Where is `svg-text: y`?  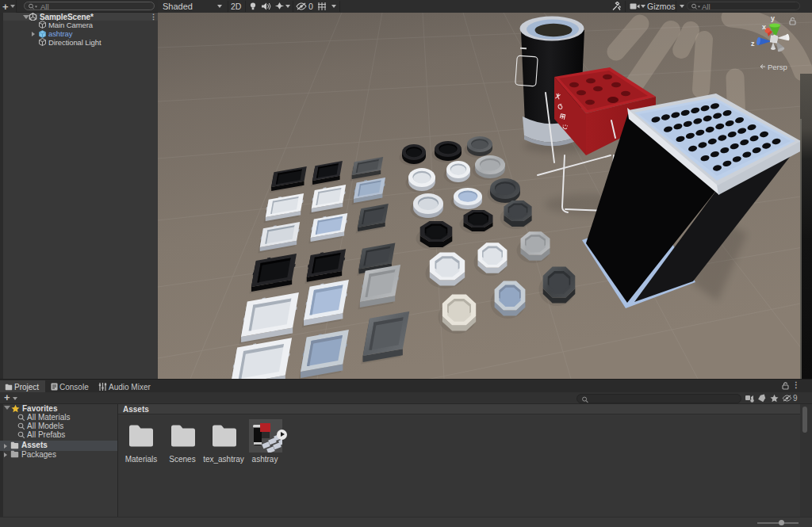
svg-text: y is located at coordinates (772, 18).